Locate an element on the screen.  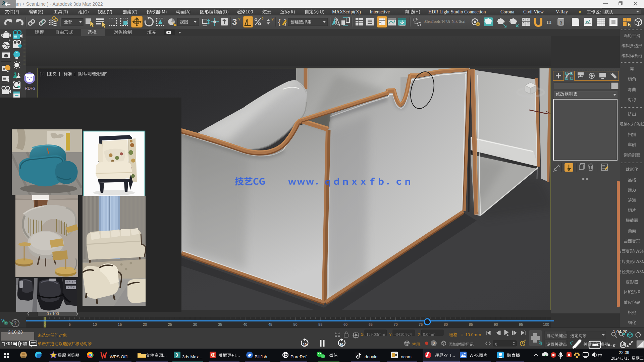
svg-text: 70 is located at coordinates (395, 324).